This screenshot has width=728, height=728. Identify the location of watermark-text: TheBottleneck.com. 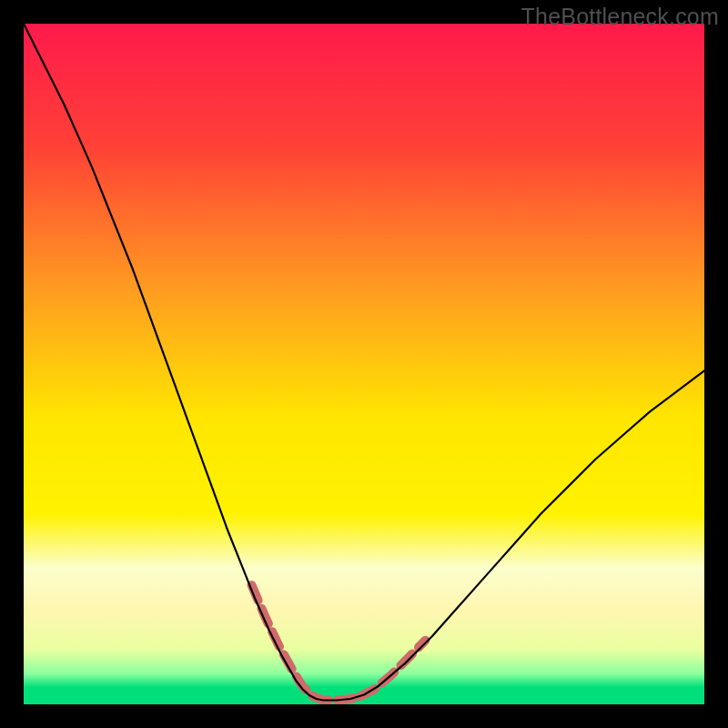
(621, 16).